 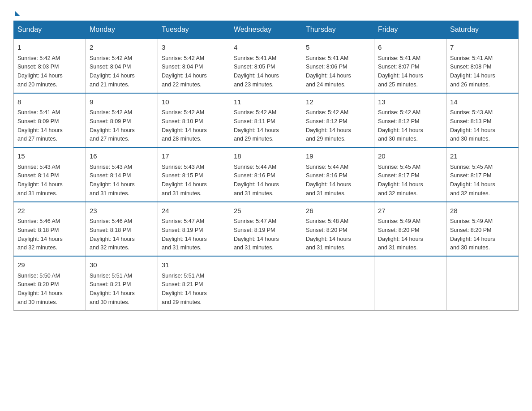 What do you see at coordinates (483, 66) in the screenshot?
I see `calendar-day-cell: 7 Sunrise: 5:41 AMSunset: 8:08 PMDayligh…` at bounding box center [483, 66].